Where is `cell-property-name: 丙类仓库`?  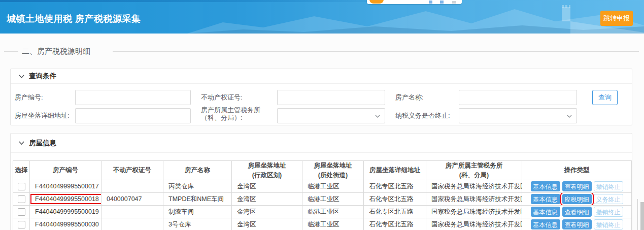
cell-property-name: 丙类仓库 is located at coordinates (181, 186).